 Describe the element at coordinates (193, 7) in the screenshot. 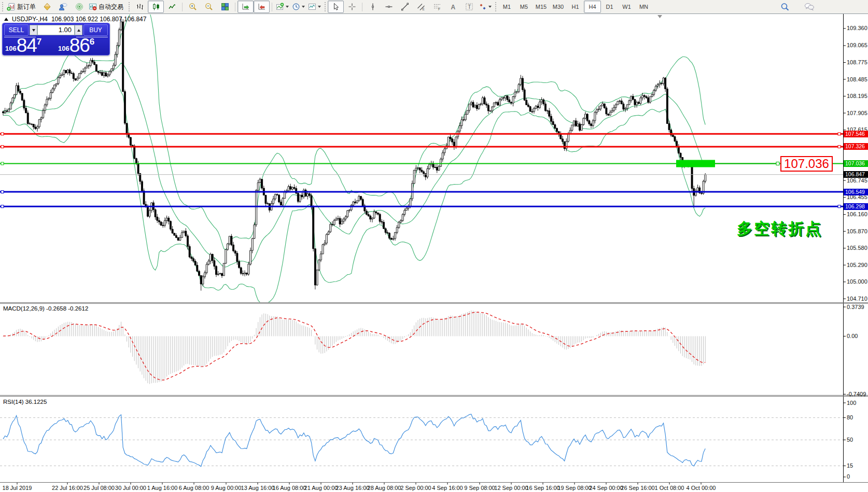

I see `zoom-in-icon` at that location.